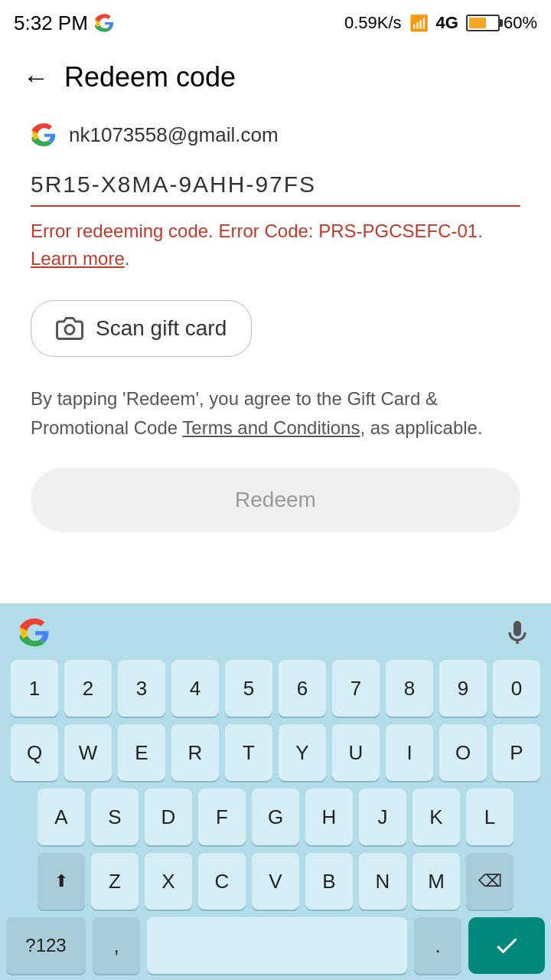 Image resolution: width=551 pixels, height=980 pixels. I want to click on key-p: P, so click(517, 753).